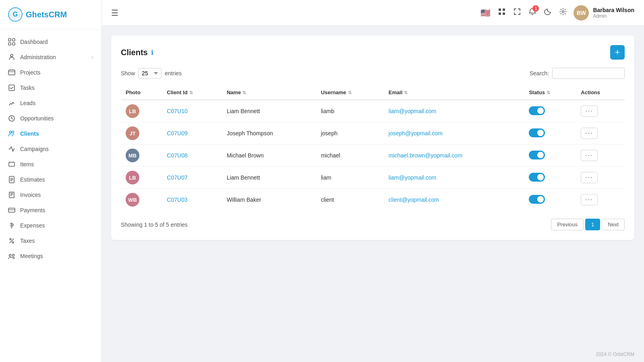 This screenshot has width=644, height=362. I want to click on sidebar-item-tasks: Tasks, so click(51, 88).